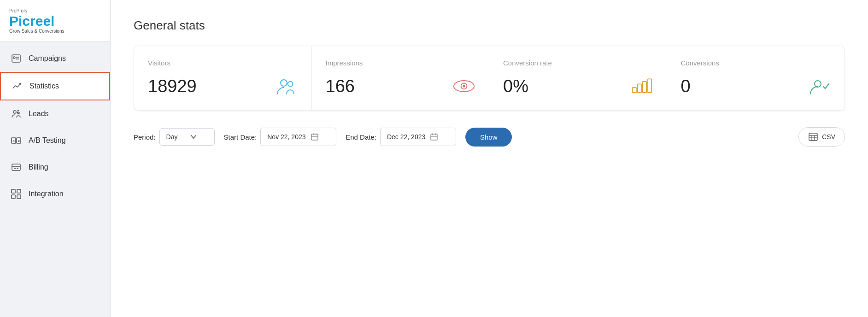 The height and width of the screenshot is (317, 868). Describe the element at coordinates (55, 11) in the screenshot. I see `proprofs-label: ProProfs` at that location.